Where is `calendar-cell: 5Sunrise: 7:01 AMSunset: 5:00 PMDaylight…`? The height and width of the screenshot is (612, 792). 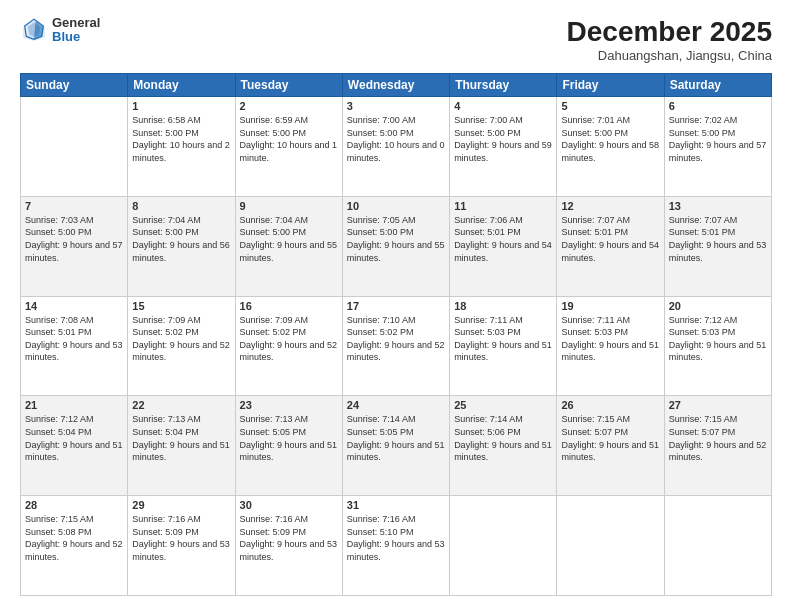
calendar-cell: 5Sunrise: 7:01 AMSunset: 5:00 PMDaylight… is located at coordinates (610, 147).